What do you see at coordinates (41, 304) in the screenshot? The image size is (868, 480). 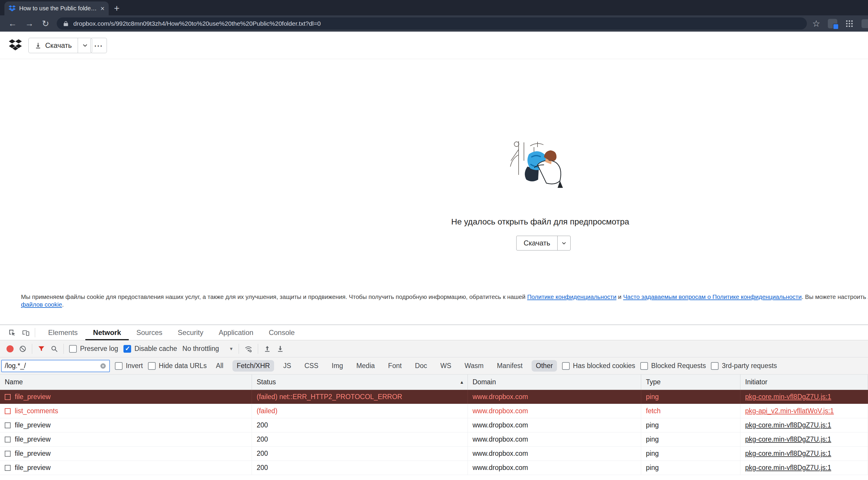 I see `cookie-tool-link-2: файлов cookie` at bounding box center [41, 304].